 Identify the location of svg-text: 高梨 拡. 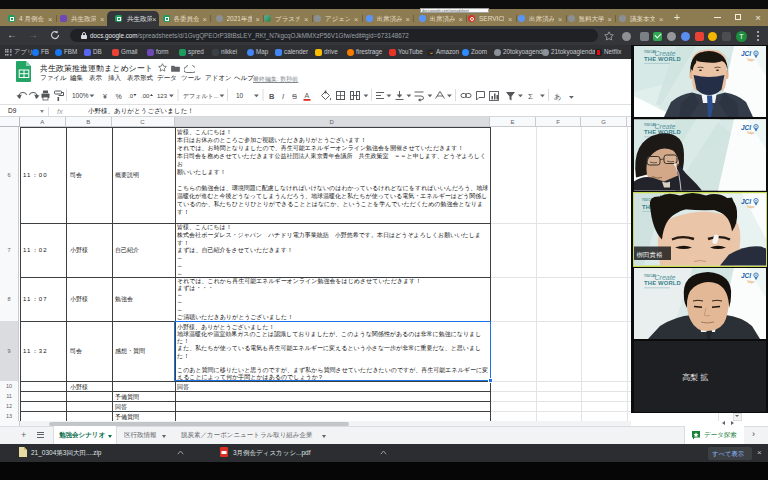
(695, 378).